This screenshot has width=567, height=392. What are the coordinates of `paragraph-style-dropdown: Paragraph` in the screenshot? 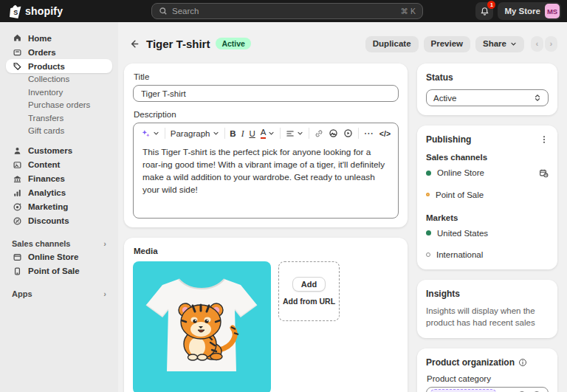 It's located at (195, 134).